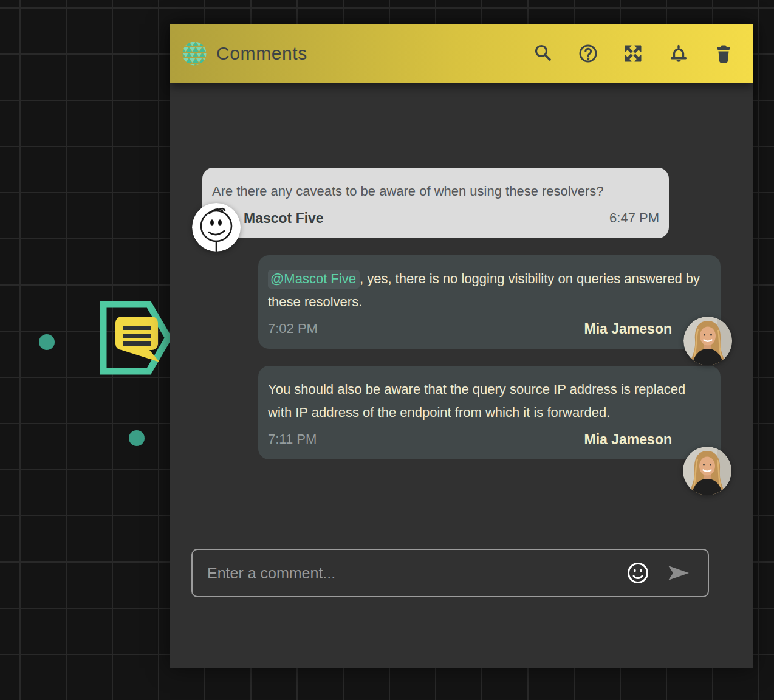 Image resolution: width=774 pixels, height=700 pixels. Describe the element at coordinates (374, 53) in the screenshot. I see `page-title: Comments` at that location.